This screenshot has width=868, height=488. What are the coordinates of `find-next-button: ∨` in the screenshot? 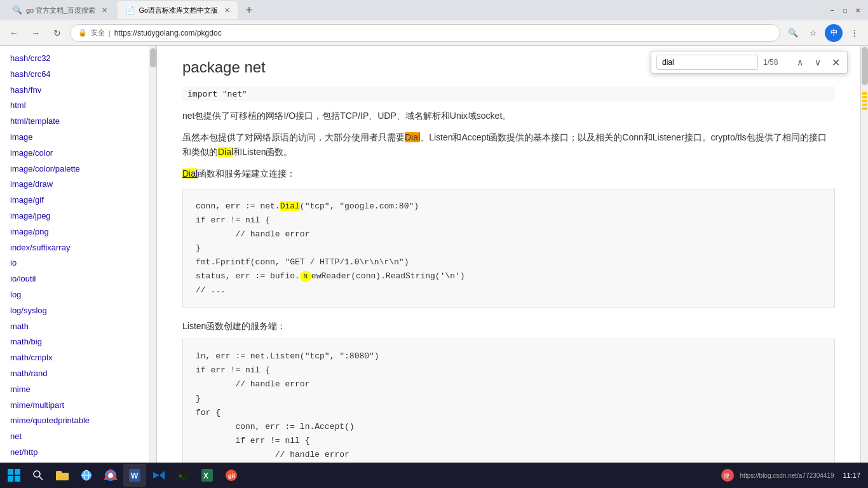 It's located at (818, 62).